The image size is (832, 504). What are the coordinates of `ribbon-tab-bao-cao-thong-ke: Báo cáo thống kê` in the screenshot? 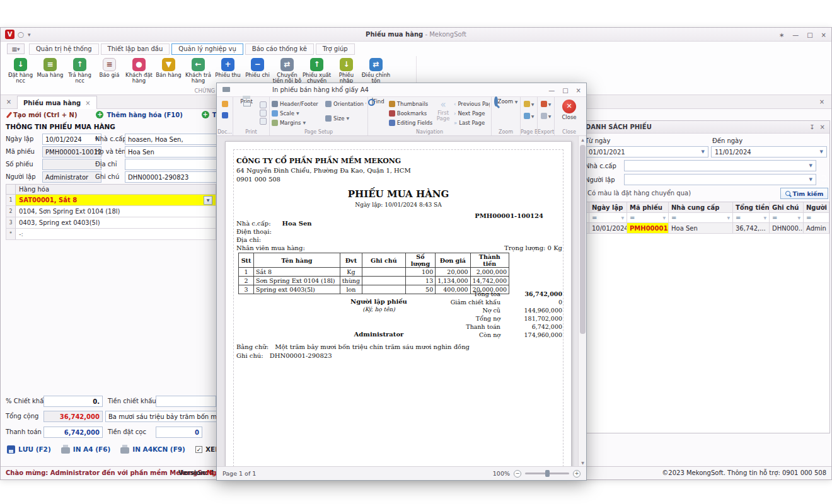 It's located at (280, 49).